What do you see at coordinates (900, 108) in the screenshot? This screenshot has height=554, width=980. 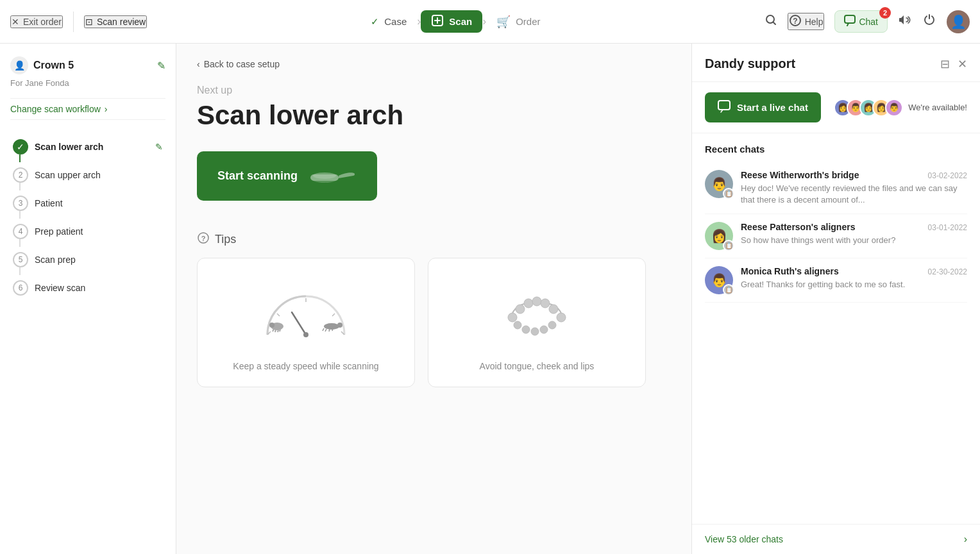 I see `available-area: 👩 👨 👩 👩 👨 We're available!` at bounding box center [900, 108].